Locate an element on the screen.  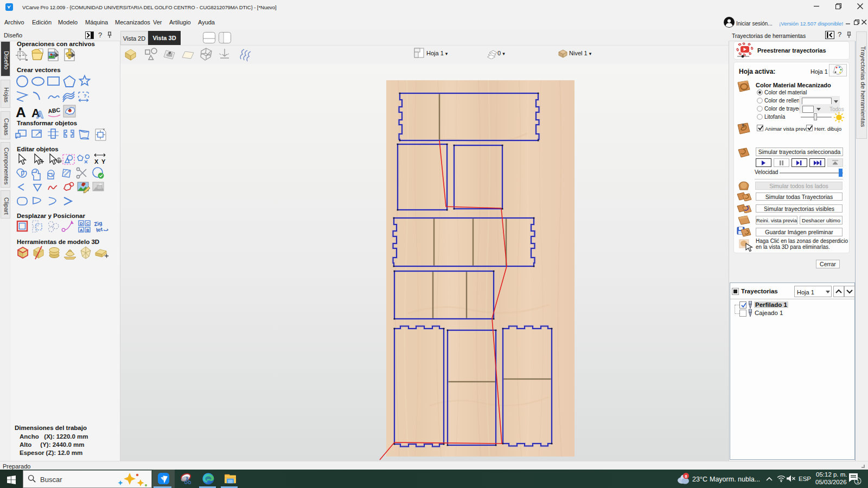
svg-text: 1 is located at coordinates (858, 481).